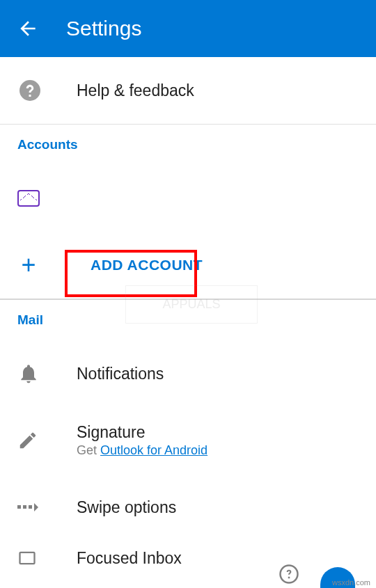 This screenshot has height=588, width=376. Describe the element at coordinates (29, 265) in the screenshot. I see `plus-icon: +` at that location.